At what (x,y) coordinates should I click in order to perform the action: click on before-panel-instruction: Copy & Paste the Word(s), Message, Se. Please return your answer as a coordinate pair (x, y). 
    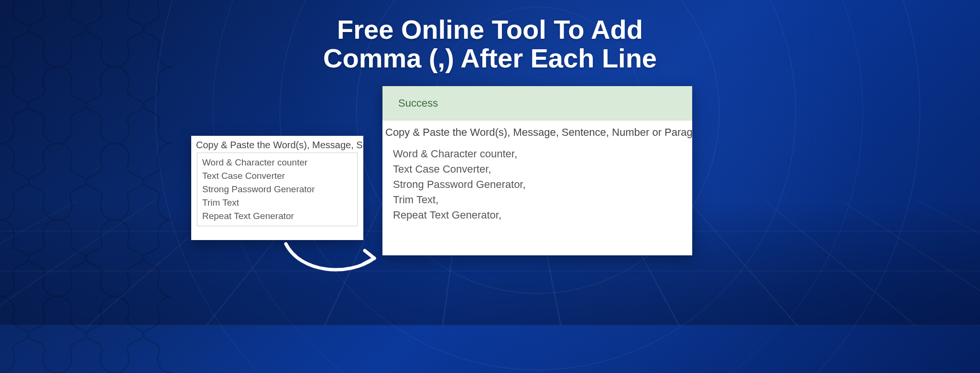
    Looking at the image, I should click on (277, 144).